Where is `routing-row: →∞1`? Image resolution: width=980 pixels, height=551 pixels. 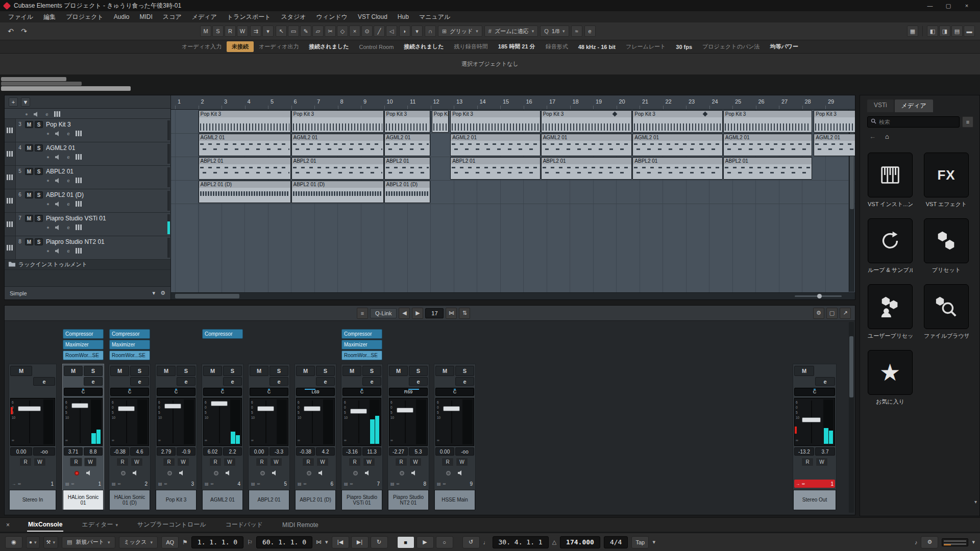 routing-row: →∞1 is located at coordinates (33, 484).